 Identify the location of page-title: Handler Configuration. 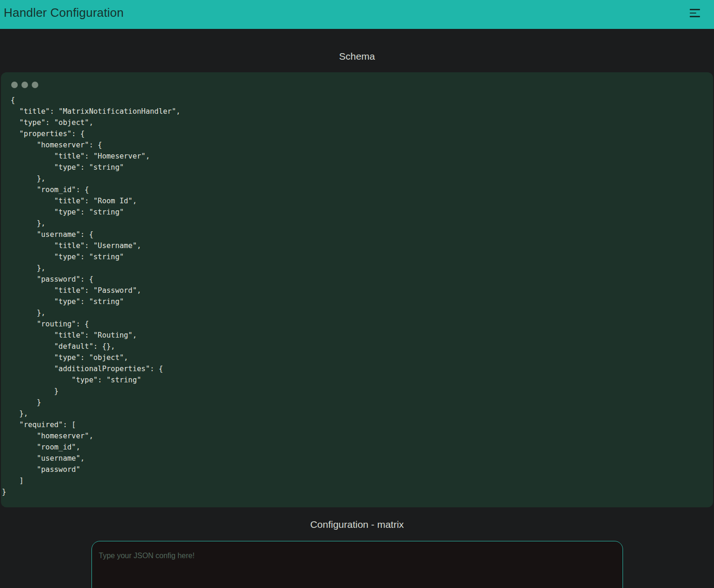
(63, 13).